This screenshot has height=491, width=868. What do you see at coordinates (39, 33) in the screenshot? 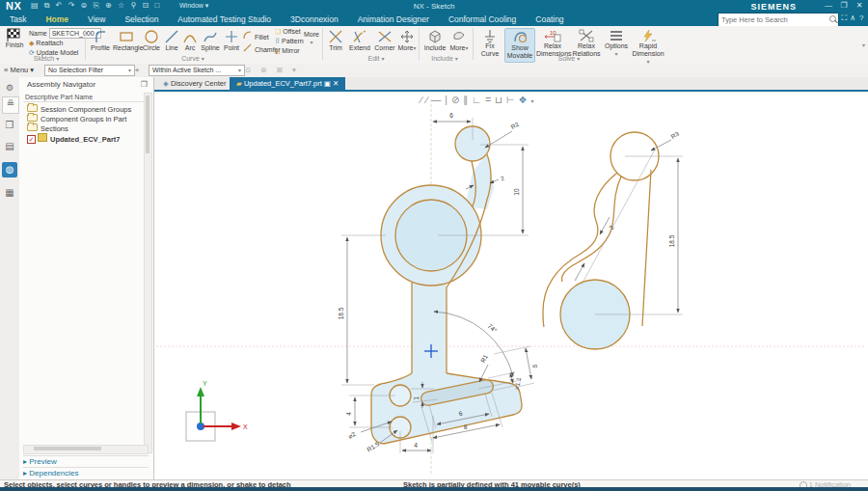
I see `name-label: Name` at bounding box center [39, 33].